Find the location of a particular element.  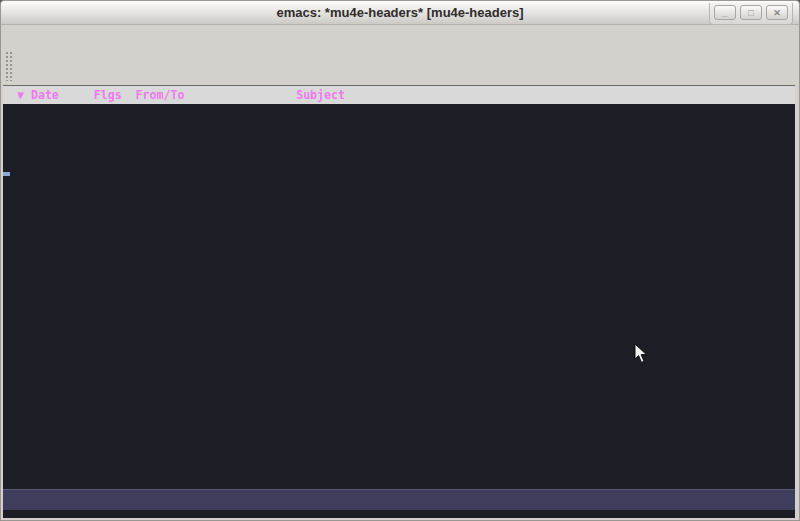

headers-column-line: ▼ Date Flgs From/To Subject is located at coordinates (399, 95).